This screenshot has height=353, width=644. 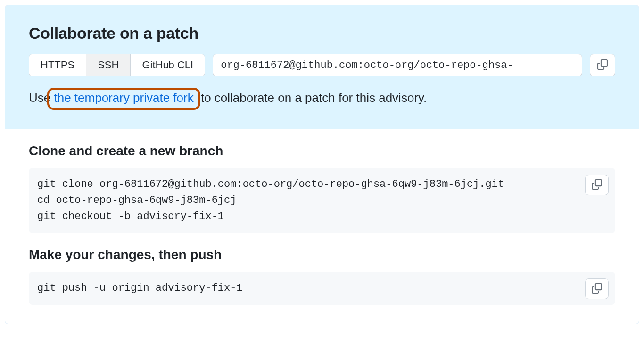 What do you see at coordinates (124, 99) in the screenshot?
I see `link-highlight-frame: the temporary private fork` at bounding box center [124, 99].